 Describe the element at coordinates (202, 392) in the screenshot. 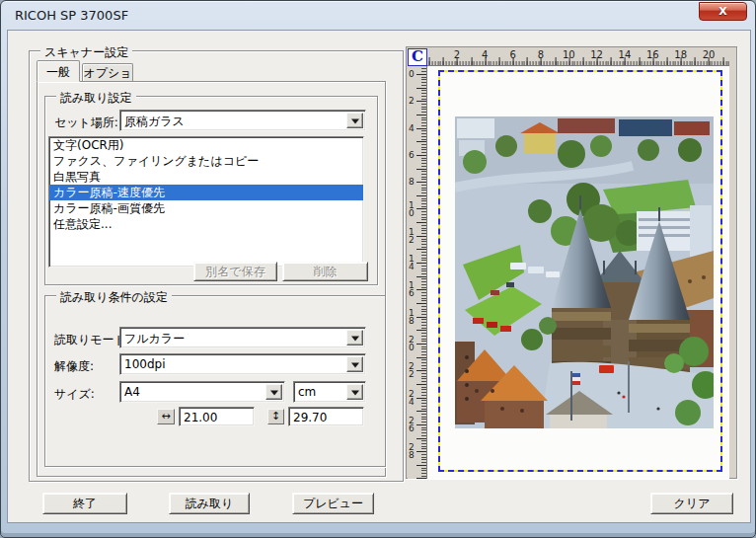

I see `size-combobox: A4` at that location.